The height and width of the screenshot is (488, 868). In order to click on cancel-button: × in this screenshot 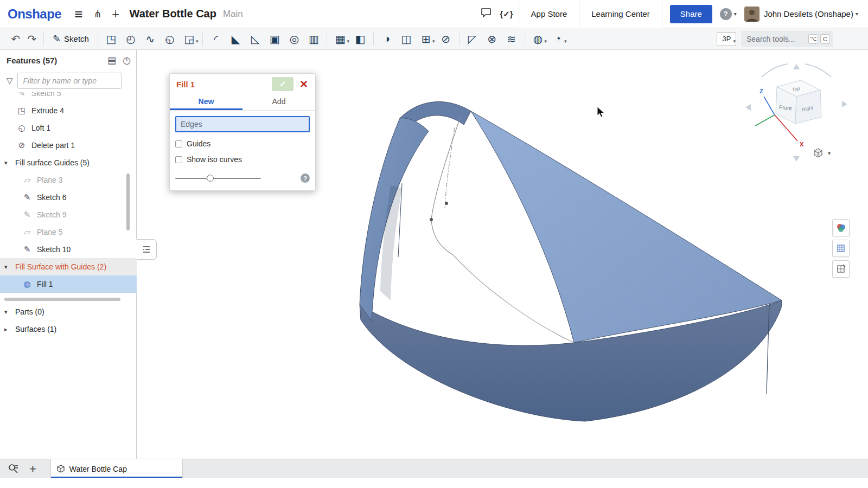, I will do `click(304, 84)`.